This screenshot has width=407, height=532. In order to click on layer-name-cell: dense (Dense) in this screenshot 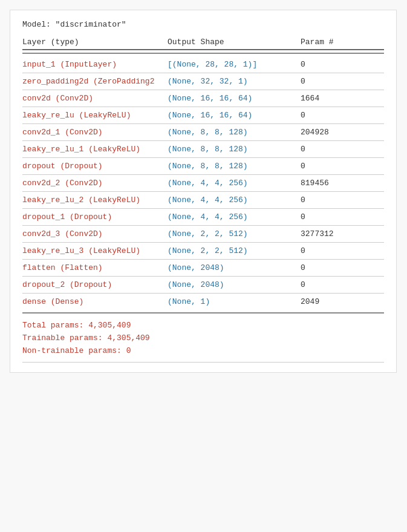, I will do `click(95, 301)`.